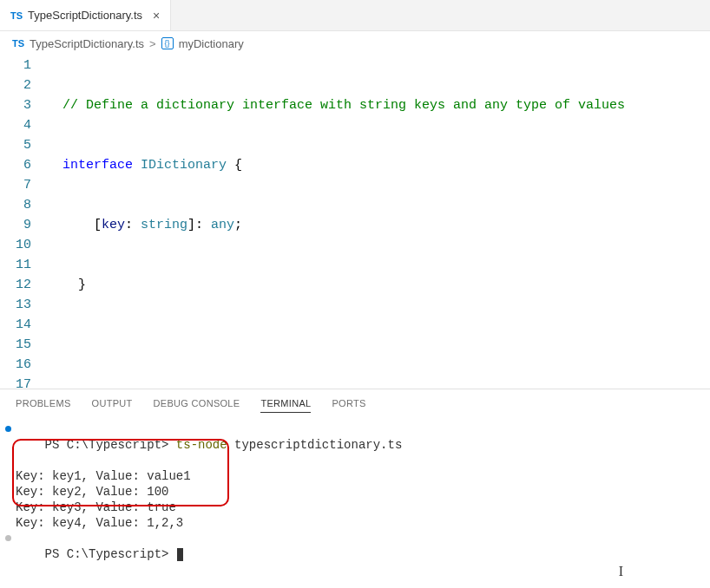 This screenshot has width=710, height=588. I want to click on code-line: [key: string]: any;, so click(378, 225).